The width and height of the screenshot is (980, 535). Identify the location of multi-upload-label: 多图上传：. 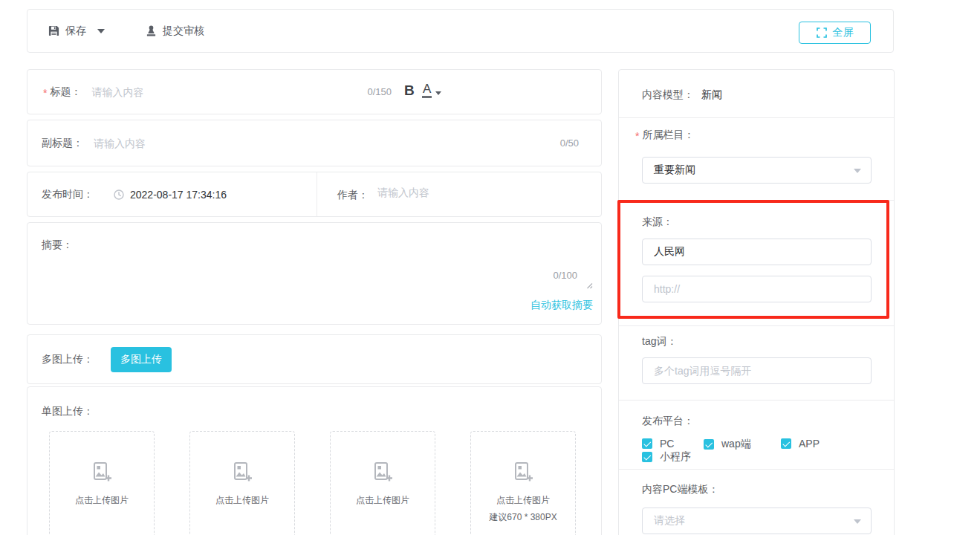
(68, 360).